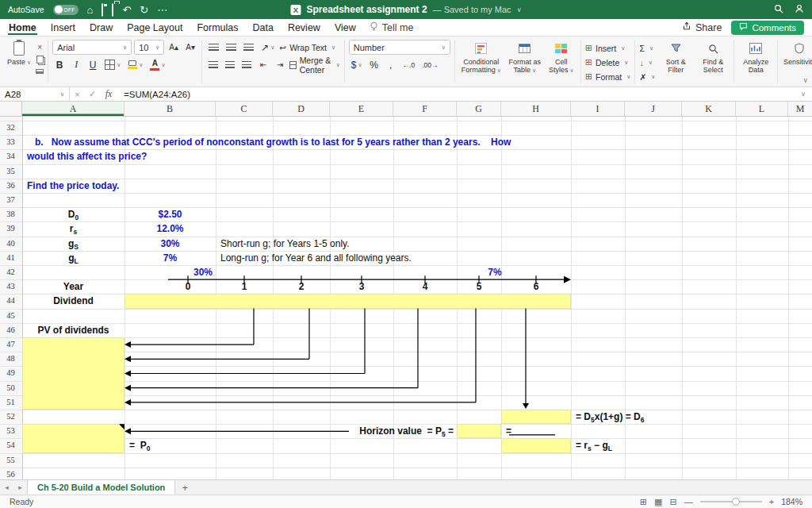 The image size is (812, 508). What do you see at coordinates (11, 431) in the screenshot?
I see `row-header-53: 53` at bounding box center [11, 431].